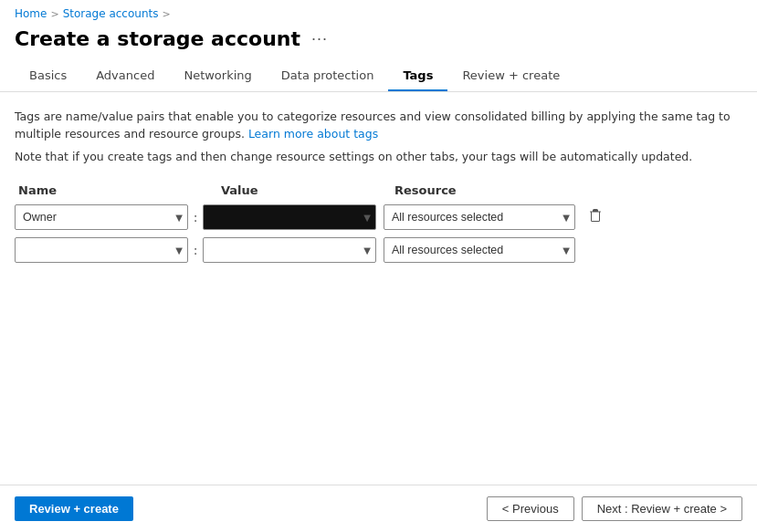 The image size is (757, 532). I want to click on learn-more-link: Learn more about tags, so click(313, 133).